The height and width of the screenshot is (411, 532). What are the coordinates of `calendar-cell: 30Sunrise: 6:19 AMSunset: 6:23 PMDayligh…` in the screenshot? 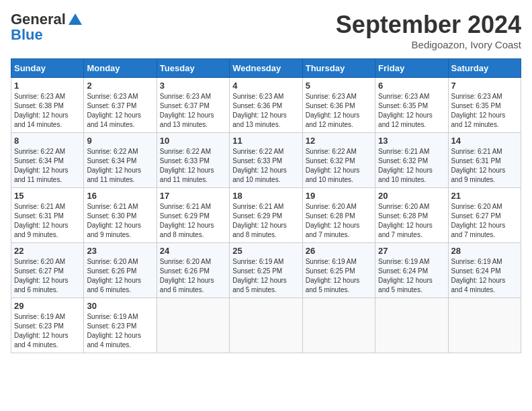 It's located at (120, 326).